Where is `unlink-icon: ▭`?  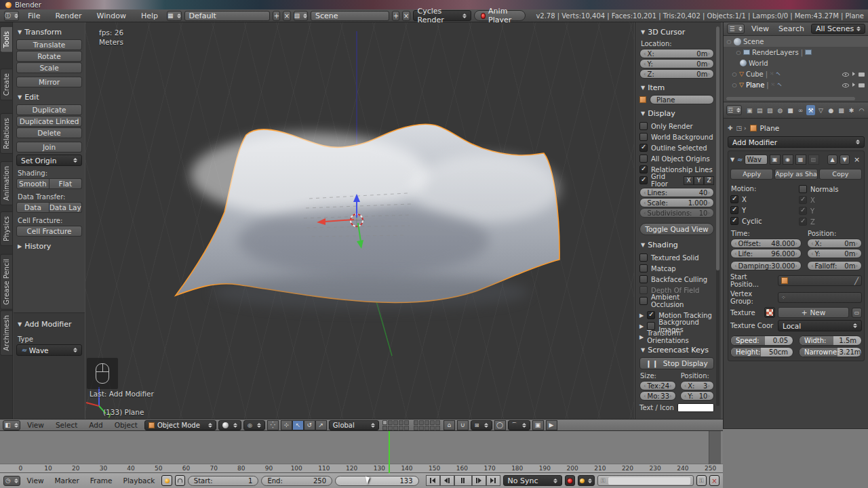
unlink-icon: ▭ is located at coordinates (857, 313).